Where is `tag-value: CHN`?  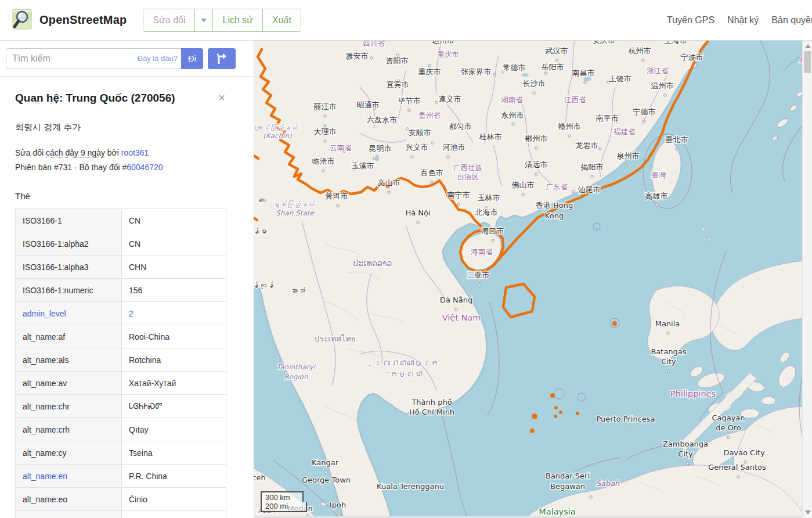 tag-value: CHN is located at coordinates (174, 267).